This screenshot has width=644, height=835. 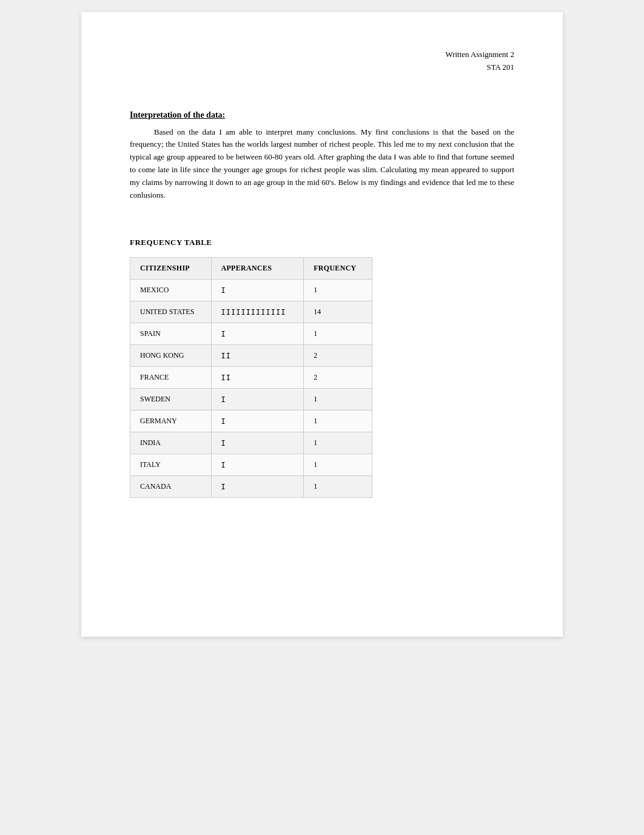 I want to click on cell-citizenship: HONG KONG, so click(x=171, y=356).